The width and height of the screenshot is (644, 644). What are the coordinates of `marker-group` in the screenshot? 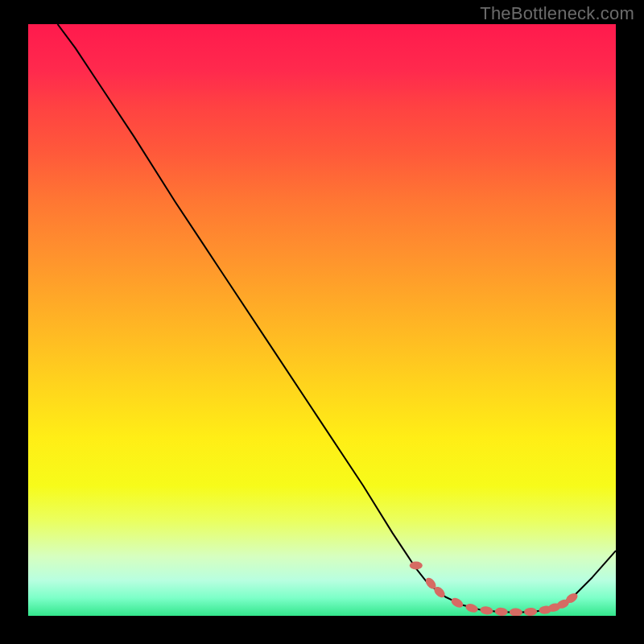 It's located at (494, 589).